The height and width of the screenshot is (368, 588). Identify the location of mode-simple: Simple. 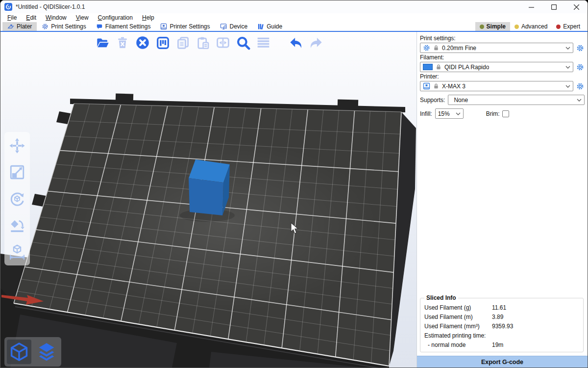
(493, 26).